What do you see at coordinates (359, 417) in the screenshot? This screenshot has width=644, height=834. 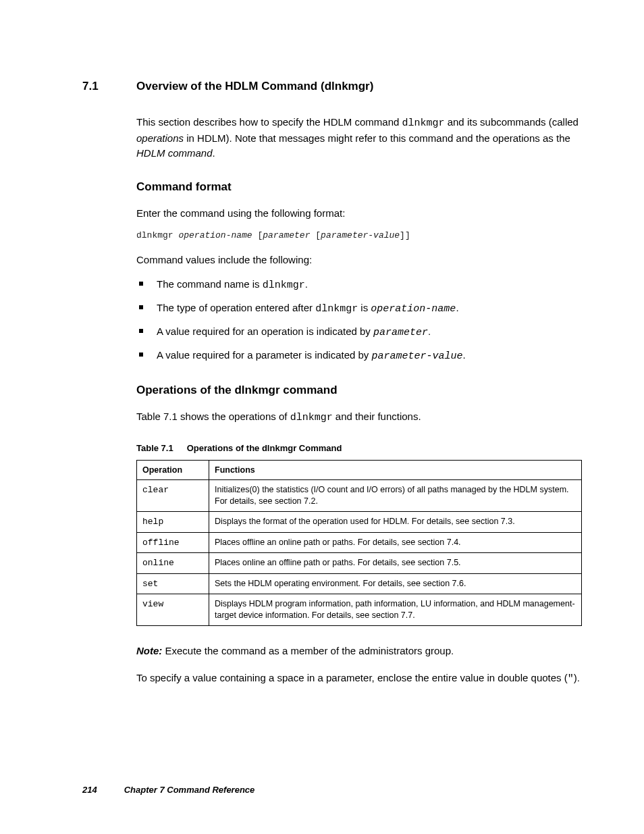 I see `ops-intro: Table 7.1 shows the operations of dlnkmg…` at bounding box center [359, 417].